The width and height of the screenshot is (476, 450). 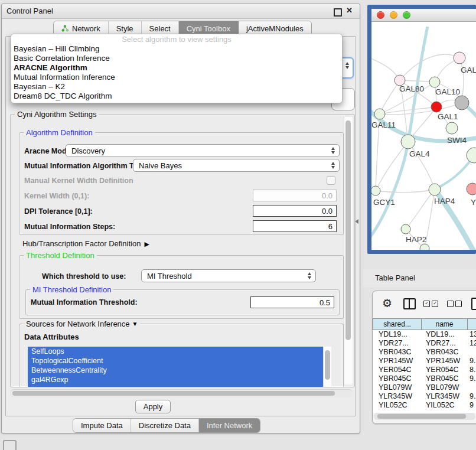 I want to click on node-label-hap2: HAP2, so click(x=416, y=240).